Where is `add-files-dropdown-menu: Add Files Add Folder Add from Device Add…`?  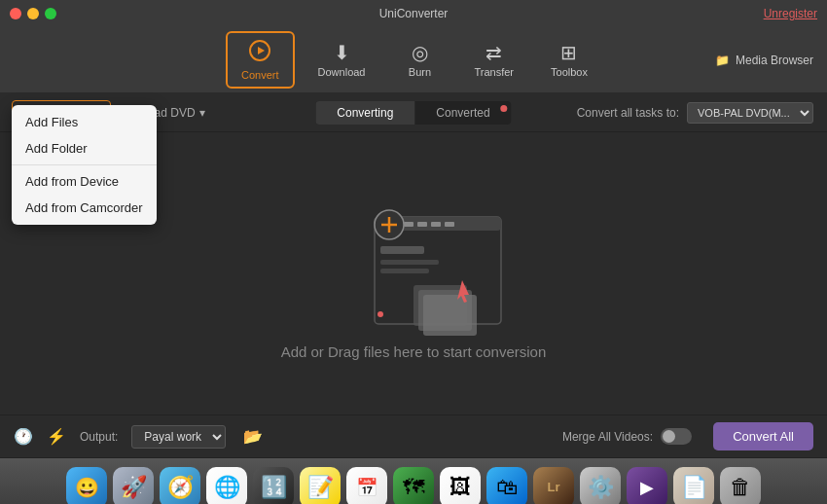 add-files-dropdown-menu: Add Files Add Folder Add from Device Add… is located at coordinates (84, 165).